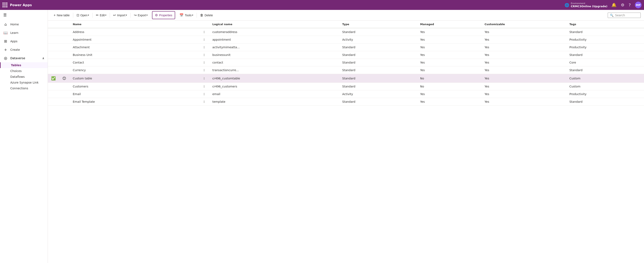 This screenshot has height=263, width=644. Describe the element at coordinates (101, 15) in the screenshot. I see `edit-button: ✏ Edit ▾` at that location.